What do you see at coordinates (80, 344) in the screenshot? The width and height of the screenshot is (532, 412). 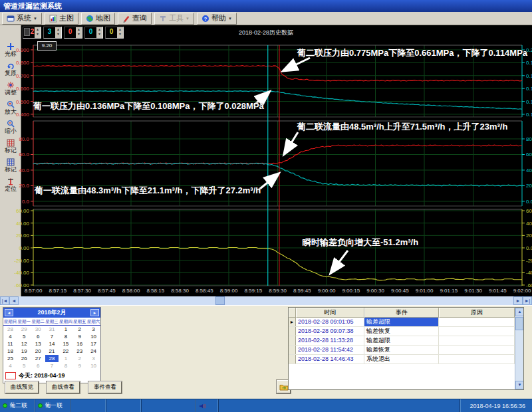 I see `calendar-day: 16` at bounding box center [80, 344].